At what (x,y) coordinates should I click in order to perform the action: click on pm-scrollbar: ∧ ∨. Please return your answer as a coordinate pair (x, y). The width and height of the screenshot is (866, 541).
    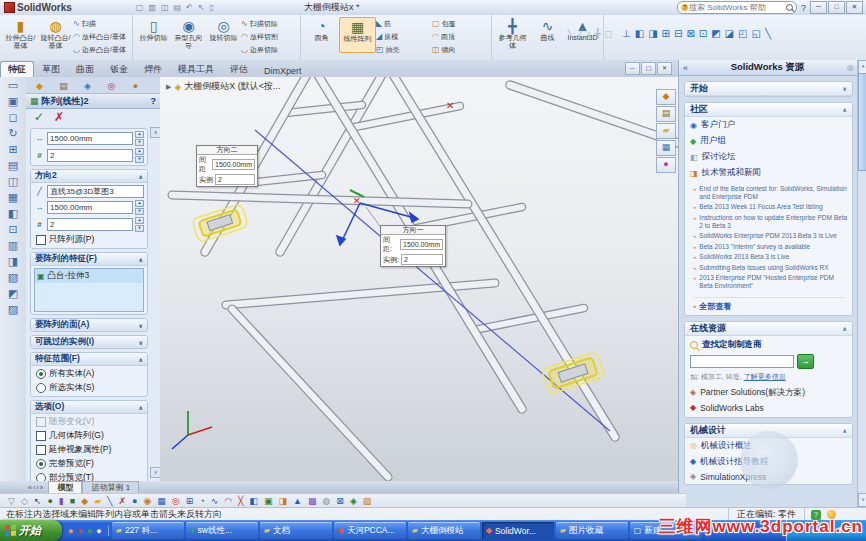
    Looking at the image, I should click on (154, 302).